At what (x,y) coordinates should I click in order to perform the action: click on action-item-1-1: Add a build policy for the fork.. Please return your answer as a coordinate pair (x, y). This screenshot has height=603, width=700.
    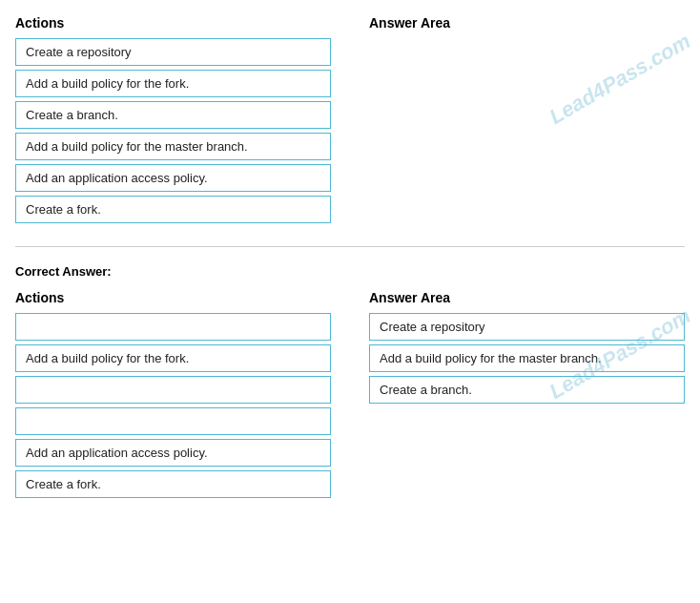
    Looking at the image, I should click on (174, 84).